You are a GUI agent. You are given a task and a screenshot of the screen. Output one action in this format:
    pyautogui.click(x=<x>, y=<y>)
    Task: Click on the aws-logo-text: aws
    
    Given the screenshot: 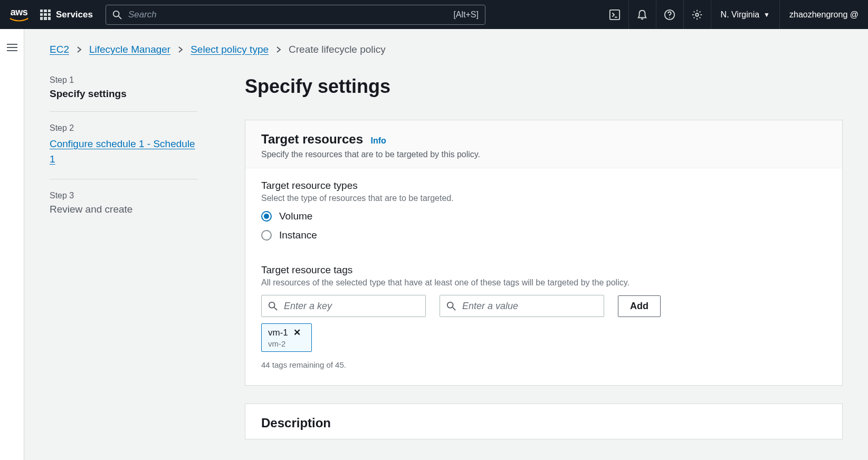 What is the action you would take?
    pyautogui.click(x=19, y=13)
    